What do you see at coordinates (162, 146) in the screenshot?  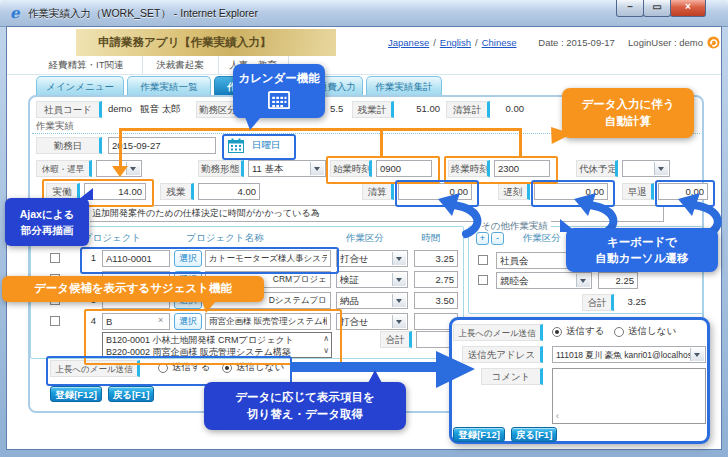 I see `work-date-input` at bounding box center [162, 146].